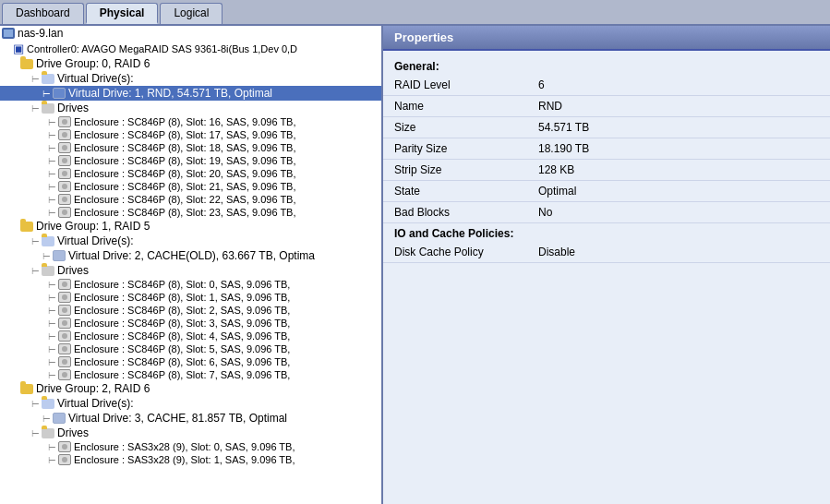 The height and width of the screenshot is (504, 830). Describe the element at coordinates (457, 252) in the screenshot. I see `prop-key-disk-cache: Disk Cache Policy` at that location.